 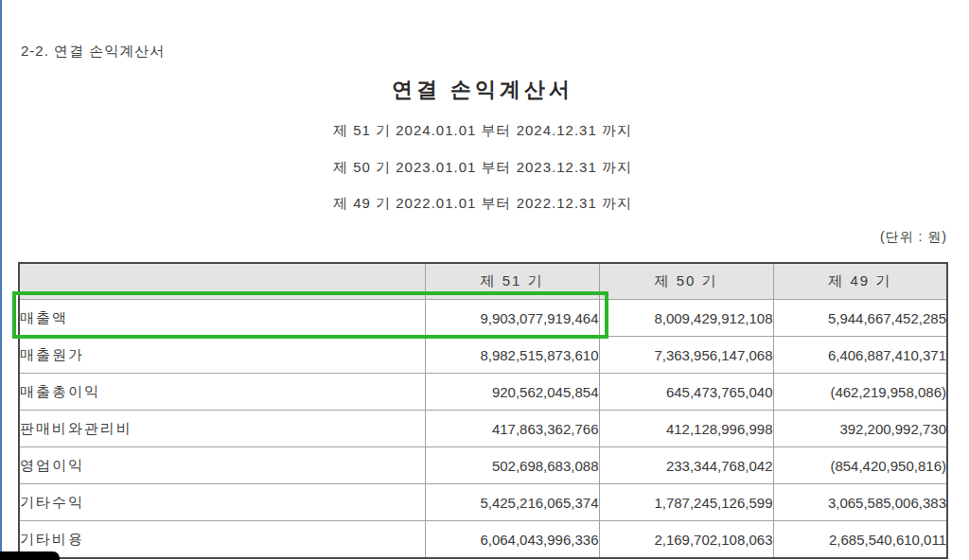 I want to click on unit-label: (단위 : 원), so click(x=483, y=237).